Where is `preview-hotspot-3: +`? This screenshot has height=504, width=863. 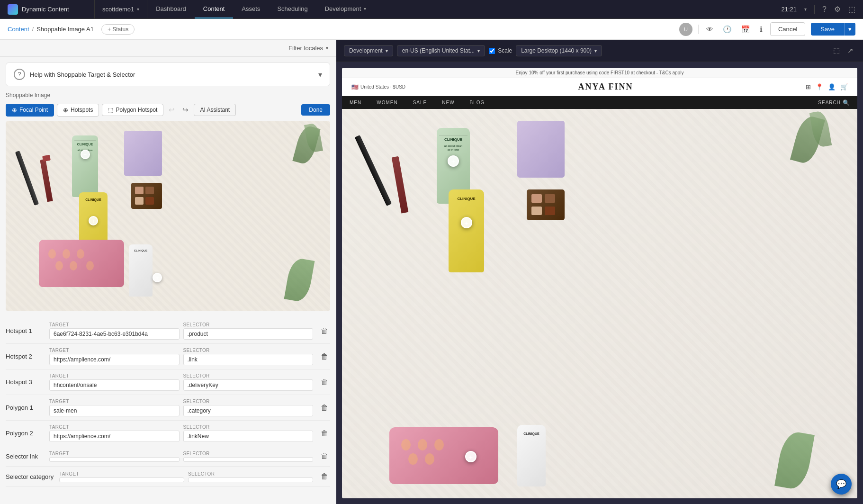 preview-hotspot-3: + is located at coordinates (471, 457).